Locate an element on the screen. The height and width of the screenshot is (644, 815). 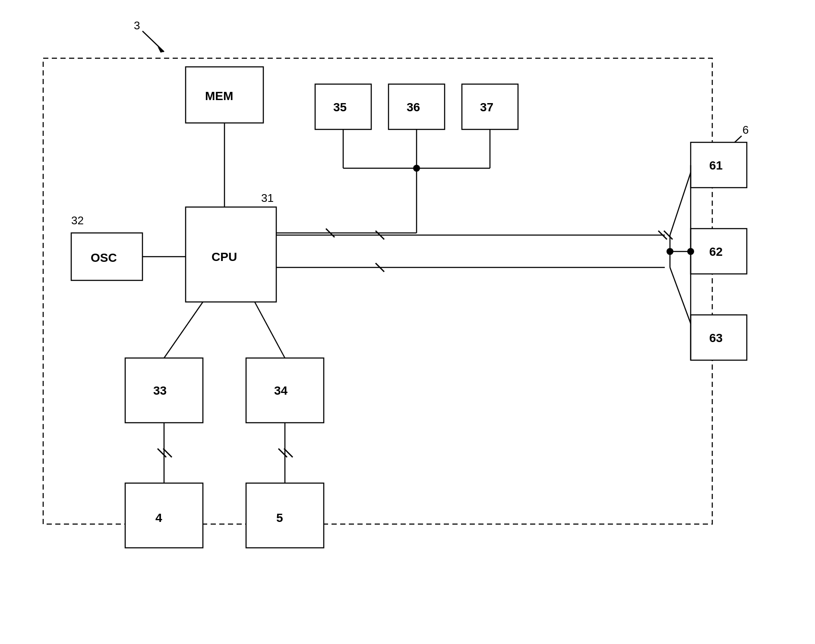
n31-label: 31 is located at coordinates (268, 198).